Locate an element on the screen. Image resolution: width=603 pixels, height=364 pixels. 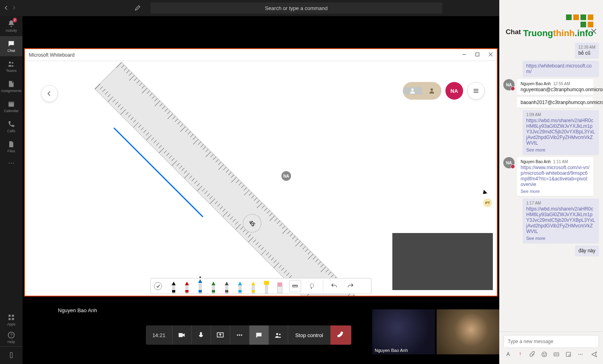
nav-apps: Apps is located at coordinates (11, 320).